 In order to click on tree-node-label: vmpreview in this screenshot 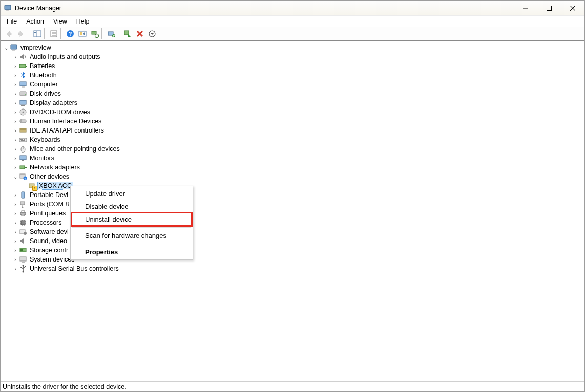, I will do `click(36, 48)`.